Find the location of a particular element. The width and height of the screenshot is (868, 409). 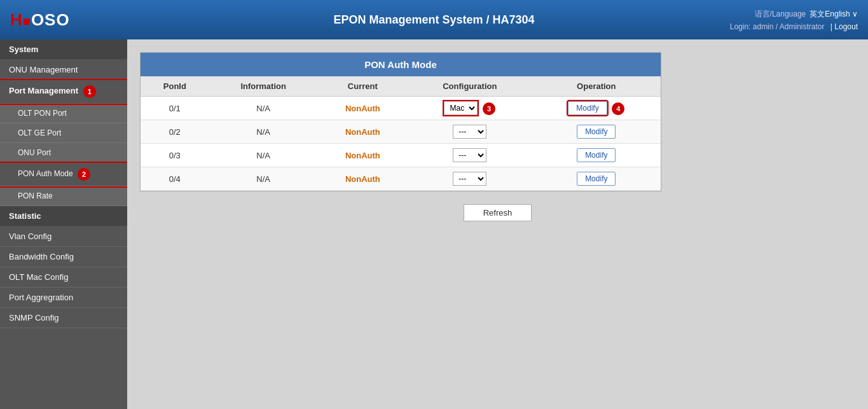

pon-id-cell: 0/1 is located at coordinates (175, 108).